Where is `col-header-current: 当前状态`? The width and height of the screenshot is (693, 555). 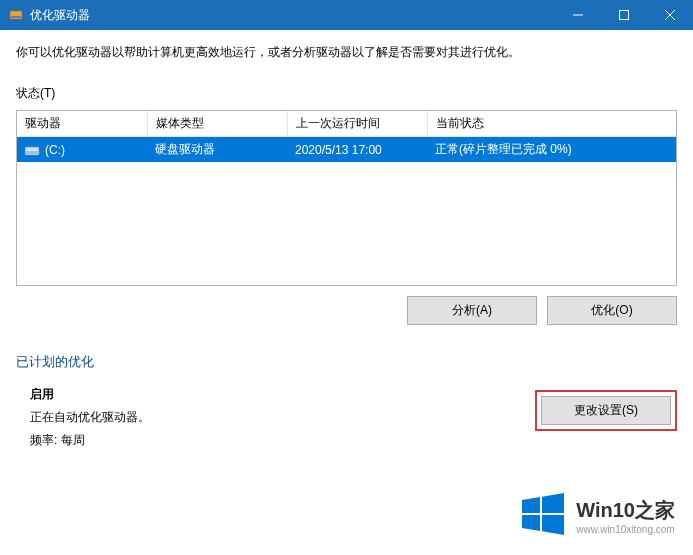 col-header-current: 当前状态 is located at coordinates (552, 124).